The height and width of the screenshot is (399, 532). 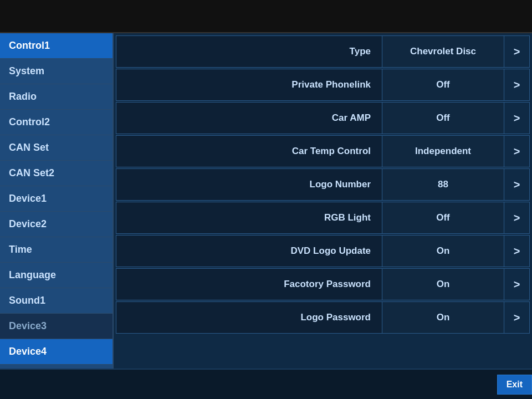 I want to click on row-arrow-7: >, so click(x=516, y=284).